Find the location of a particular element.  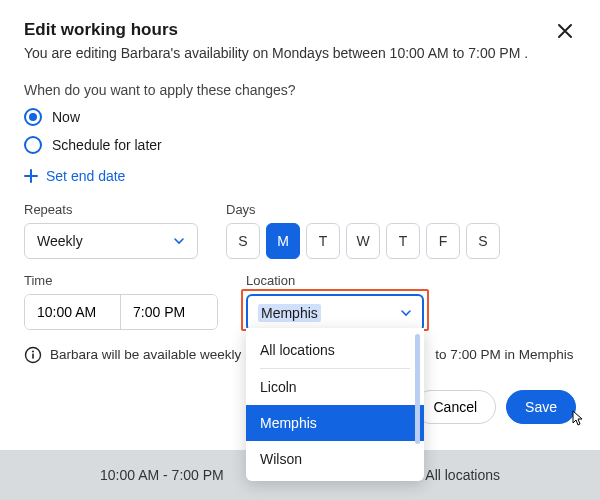

repeats-select: Weekly is located at coordinates (111, 241).